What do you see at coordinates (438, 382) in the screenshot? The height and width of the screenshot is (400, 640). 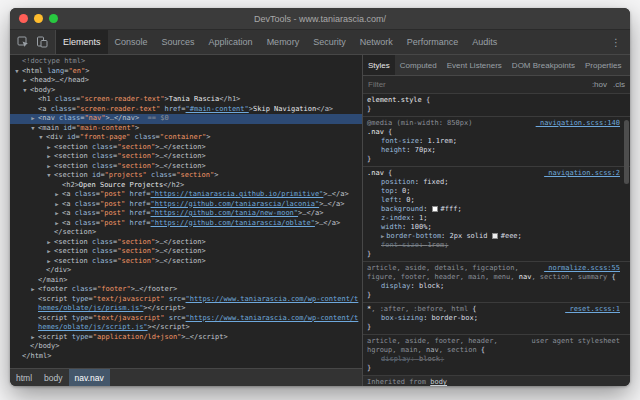 I see `inherited-target-link: body` at bounding box center [438, 382].